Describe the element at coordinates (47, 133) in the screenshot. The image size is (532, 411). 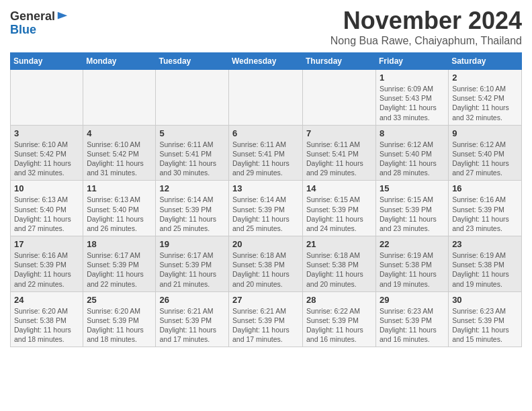
I see `day-number: 3` at that location.